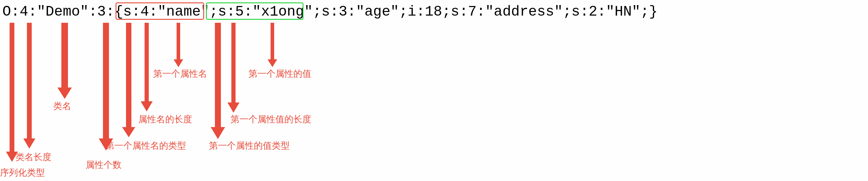 Image resolution: width=868 pixels, height=181 pixels. Describe the element at coordinates (165, 119) in the screenshot. I see `label-attr-name-len: 属性名的长度` at that location.